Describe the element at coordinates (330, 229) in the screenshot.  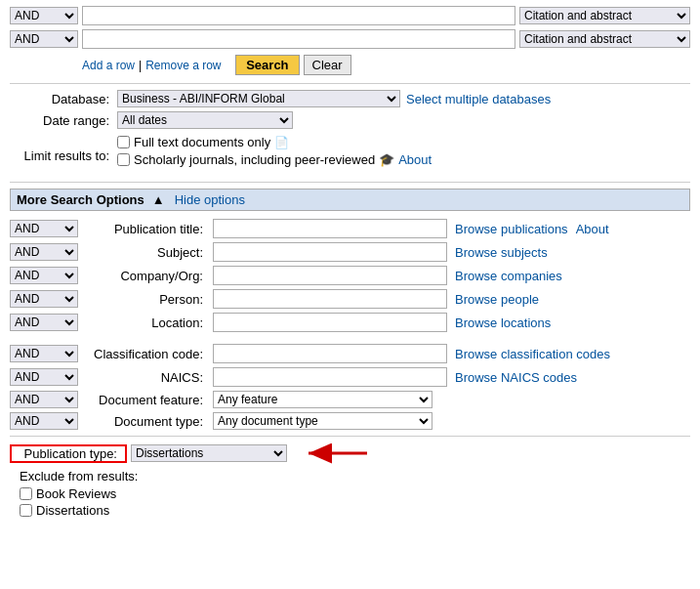
I see `pub-title-input` at that location.